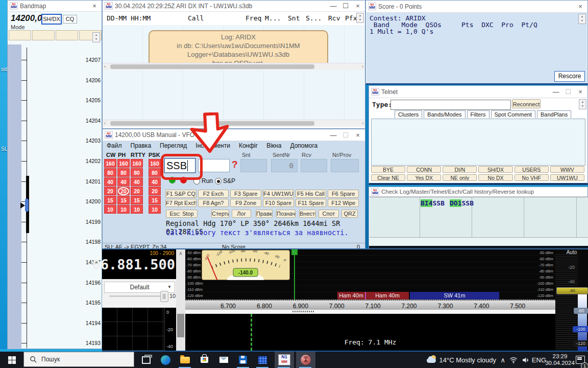 The width and height of the screenshot is (588, 368). Describe the element at coordinates (155, 173) in the screenshot. I see `band-button-psk-80: 80` at that location.